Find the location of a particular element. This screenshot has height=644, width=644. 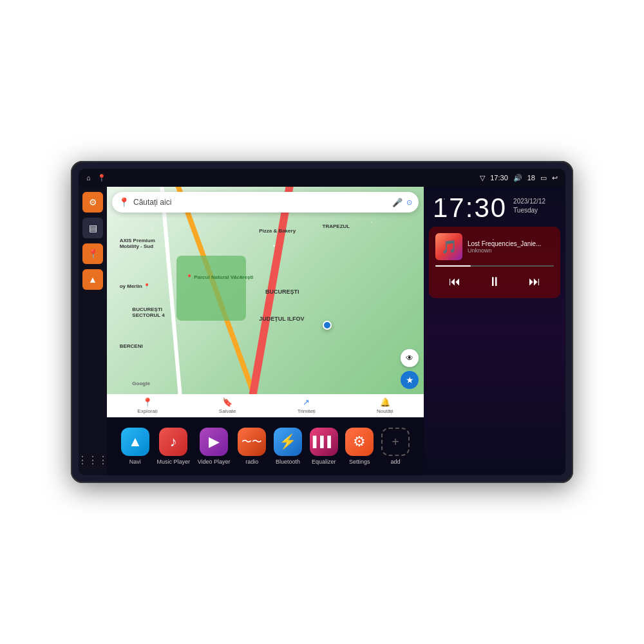

battery-level: 18 is located at coordinates (531, 178).